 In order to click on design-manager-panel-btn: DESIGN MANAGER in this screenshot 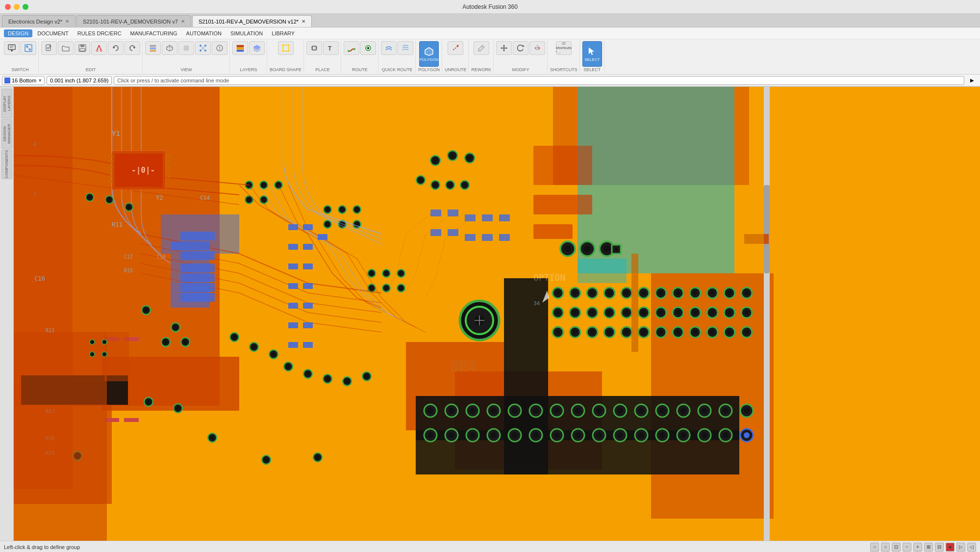, I will do `click(7, 134)`.